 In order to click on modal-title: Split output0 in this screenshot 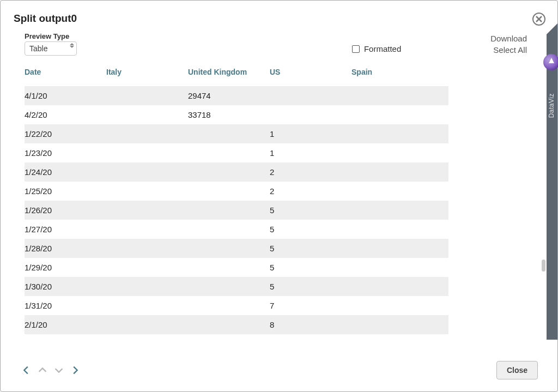, I will do `click(279, 19)`.